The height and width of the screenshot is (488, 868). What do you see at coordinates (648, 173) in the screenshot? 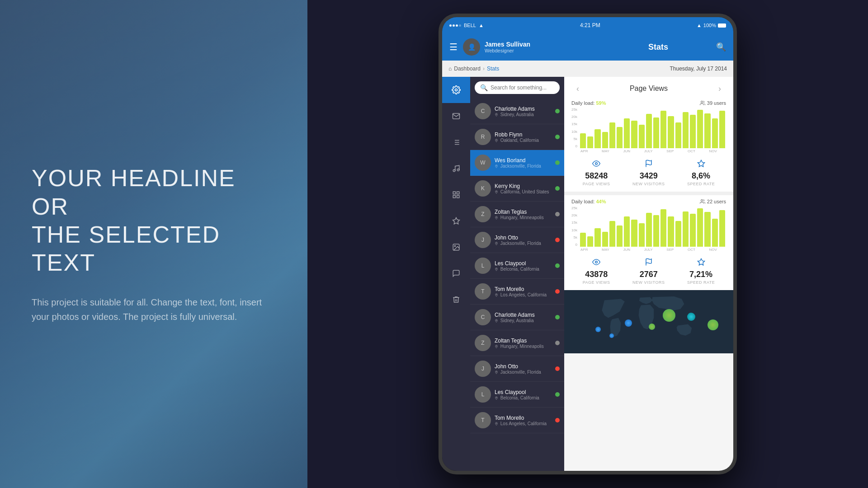
I see `stat-visitors-1: 3429 NEW VISITORS` at bounding box center [648, 173].